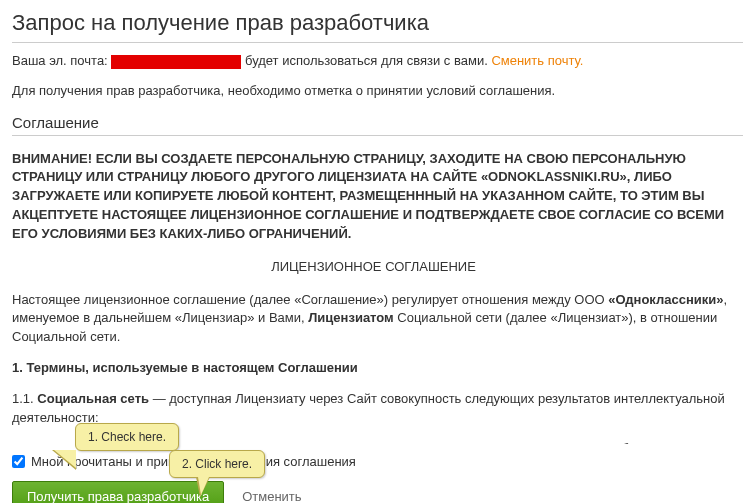 The width and height of the screenshot is (755, 503). I want to click on email-redacted, so click(176, 62).